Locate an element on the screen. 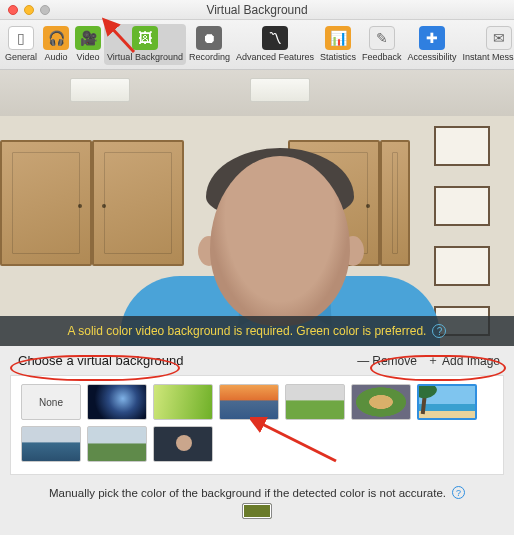 Image resolution: width=514 pixels, height=535 pixels. toolbar-item-label: Feedback is located at coordinates (382, 57).